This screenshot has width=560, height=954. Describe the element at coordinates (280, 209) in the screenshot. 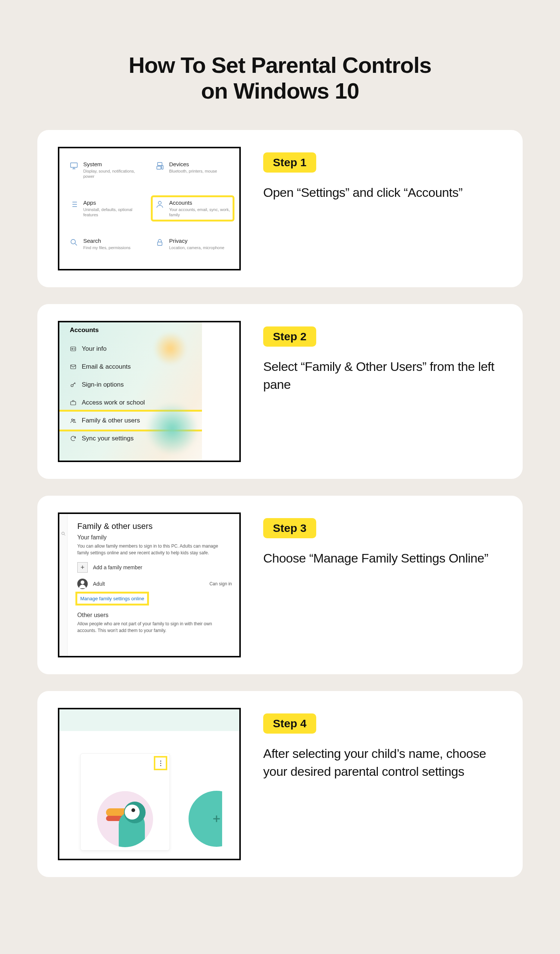

I see `step-card-1: System Display, sound, notifications, po…` at that location.